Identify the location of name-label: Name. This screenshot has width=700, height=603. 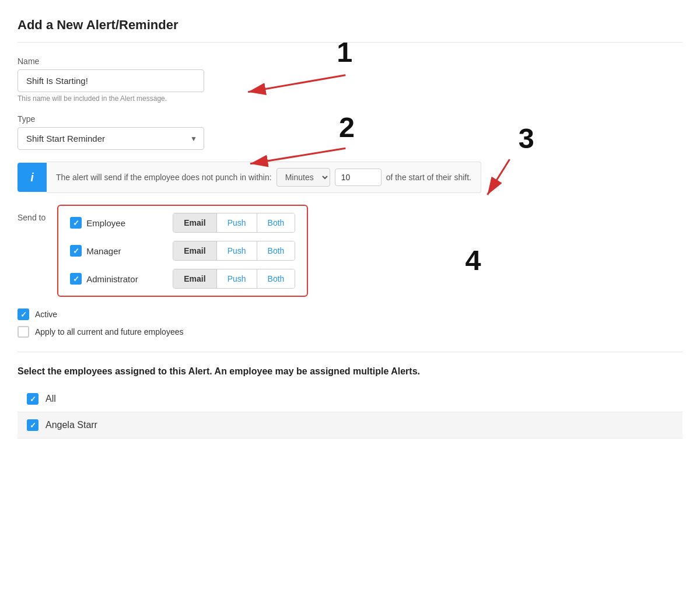
(350, 61).